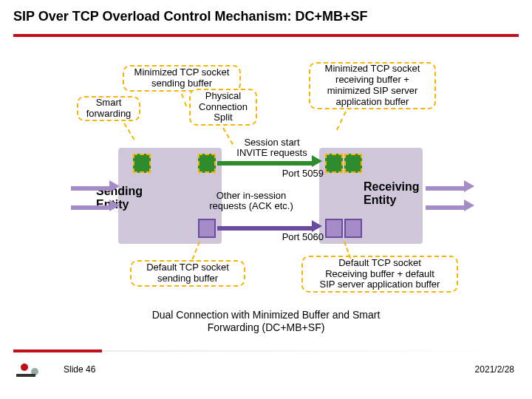 Image resolution: width=532 pixels, height=399 pixels. Describe the element at coordinates (353, 163) in the screenshot. I see `socket-recv-left-top-b` at that location.